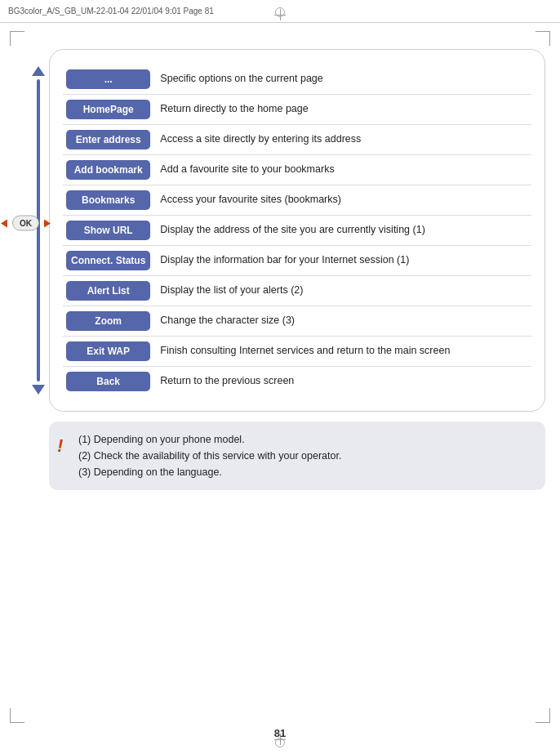 The height and width of the screenshot is (754, 560). What do you see at coordinates (344, 322) in the screenshot?
I see `menu-description: Change the character size (3)` at bounding box center [344, 322].